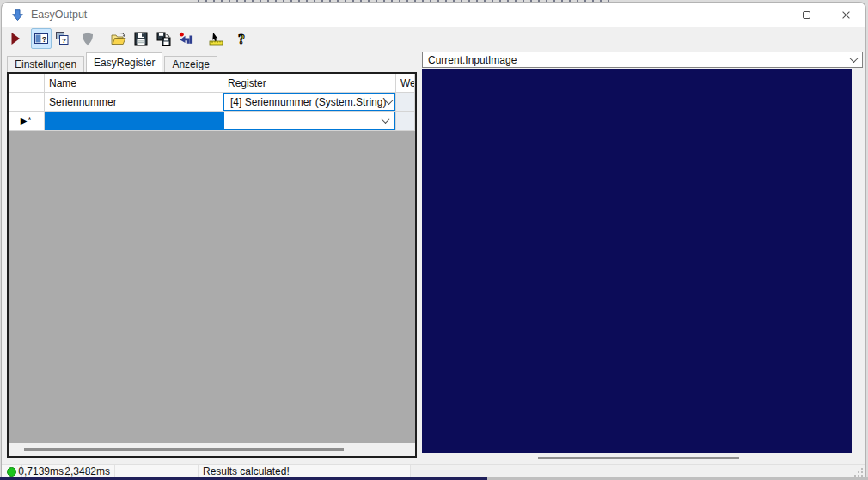 This screenshot has height=480, width=868. What do you see at coordinates (846, 15) in the screenshot?
I see `close-button` at bounding box center [846, 15].